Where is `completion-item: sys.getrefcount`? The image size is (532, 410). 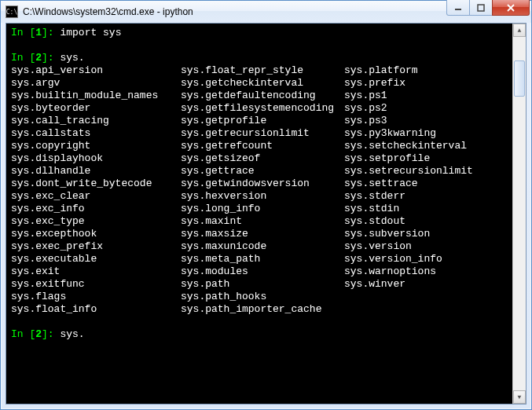
completion-item: sys.getrefcount is located at coordinates (262, 146).